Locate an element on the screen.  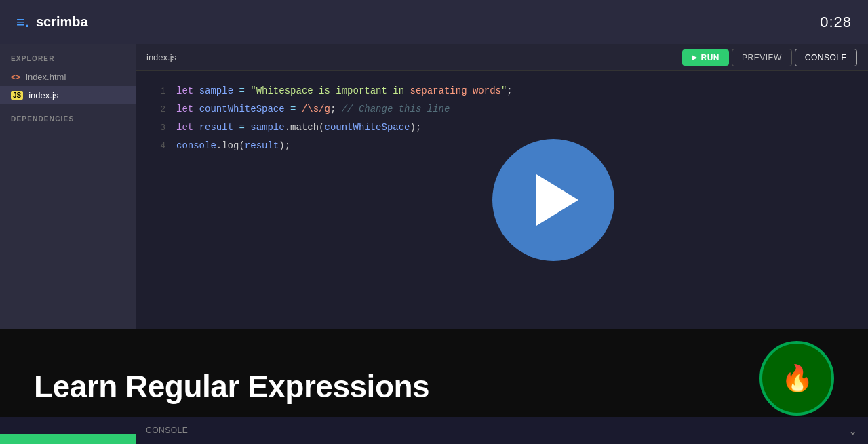
logo-text: scrimba is located at coordinates (62, 22).